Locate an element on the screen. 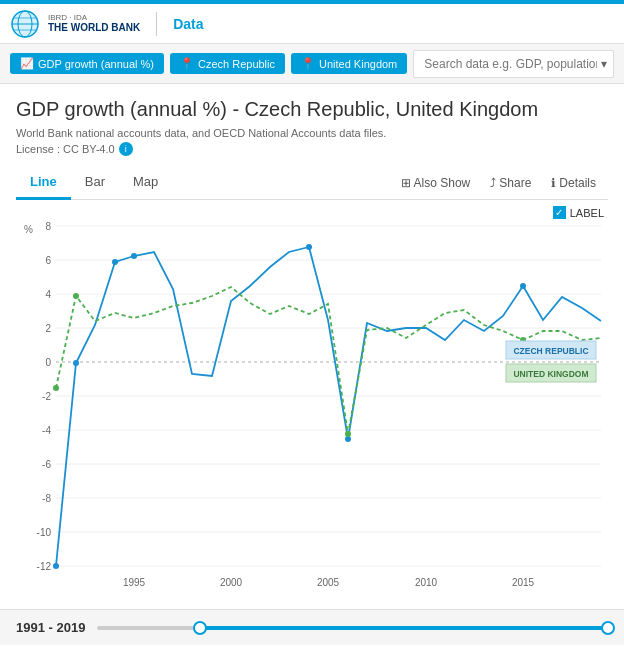 The height and width of the screenshot is (653, 624). svg-text: 2015 is located at coordinates (524, 582).